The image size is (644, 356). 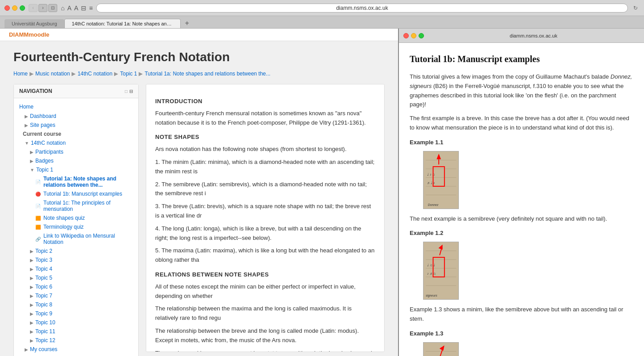 I want to click on svg-text: Donnez, so click(x=433, y=205).